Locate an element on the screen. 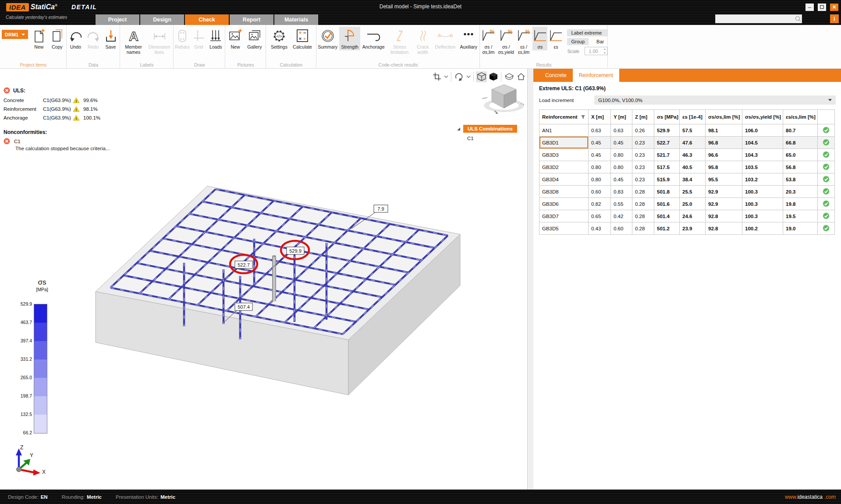 This screenshot has height=504, width=841. header-reinforcement: Reinforcement is located at coordinates (564, 117).